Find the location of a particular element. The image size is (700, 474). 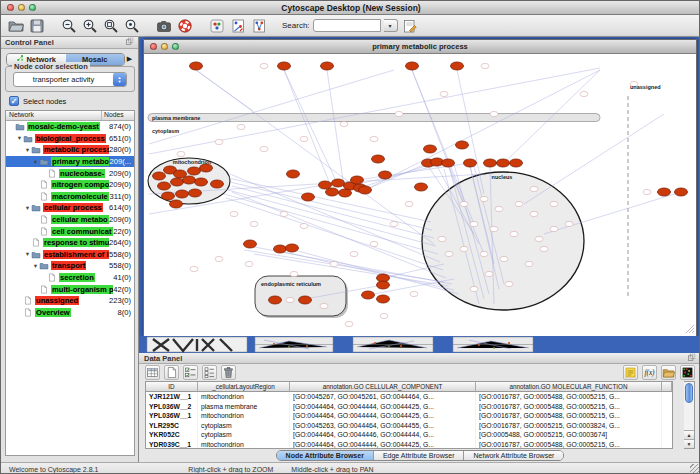

tree-row-cellular-metabo: cellular metabo209(0) is located at coordinates (70, 220).